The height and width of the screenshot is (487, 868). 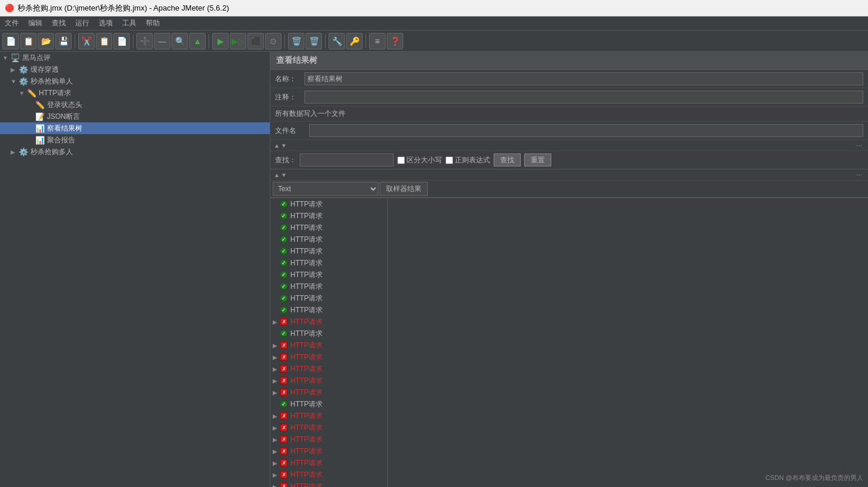 I want to click on regex-label: 正则表达式, so click(x=468, y=160).